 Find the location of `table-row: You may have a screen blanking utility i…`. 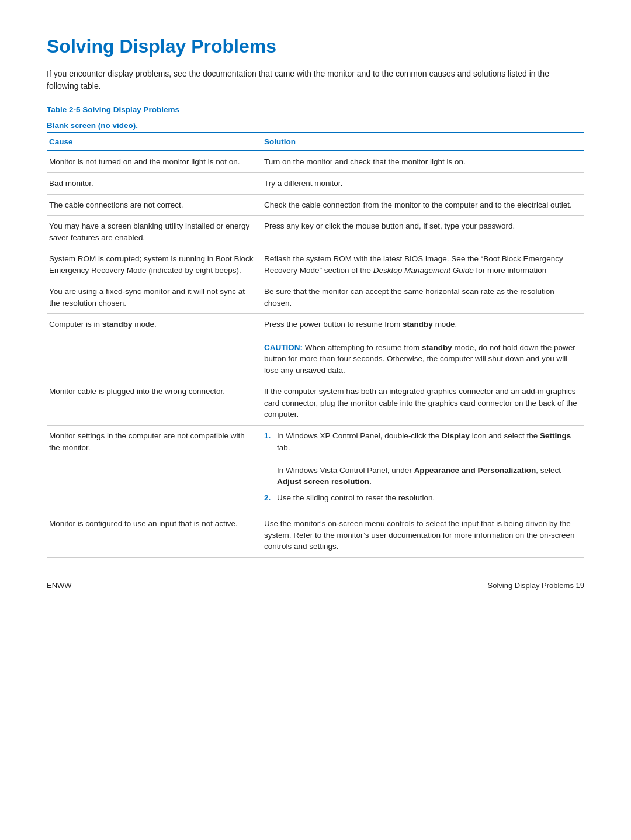

table-row: You may have a screen blanking utility i… is located at coordinates (316, 232).